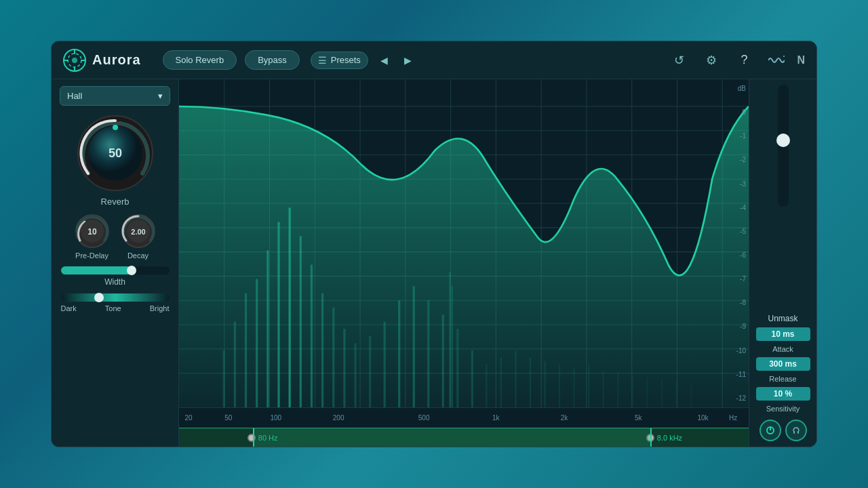 The height and width of the screenshot is (488, 868). I want to click on freq-2k-label: 2k, so click(564, 418).